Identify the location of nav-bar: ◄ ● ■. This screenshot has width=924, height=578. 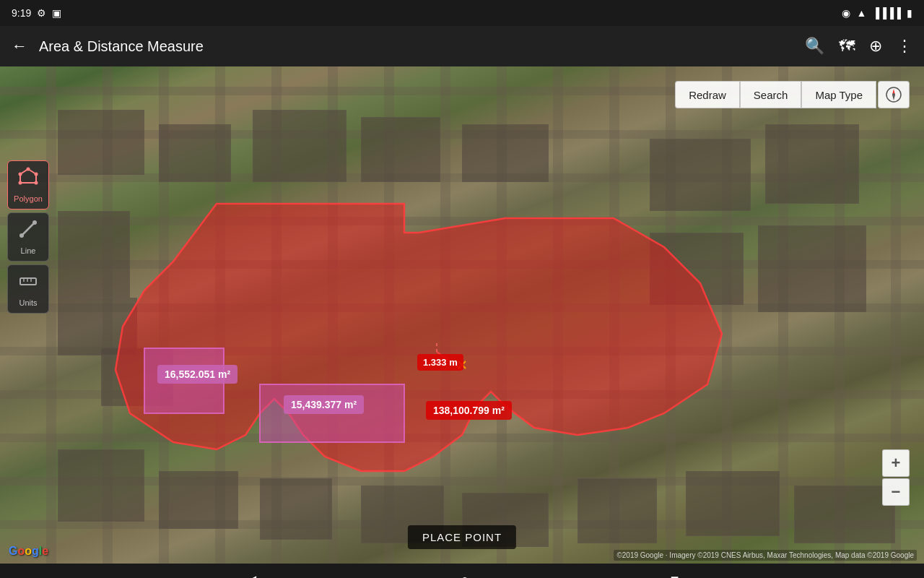
(462, 571).